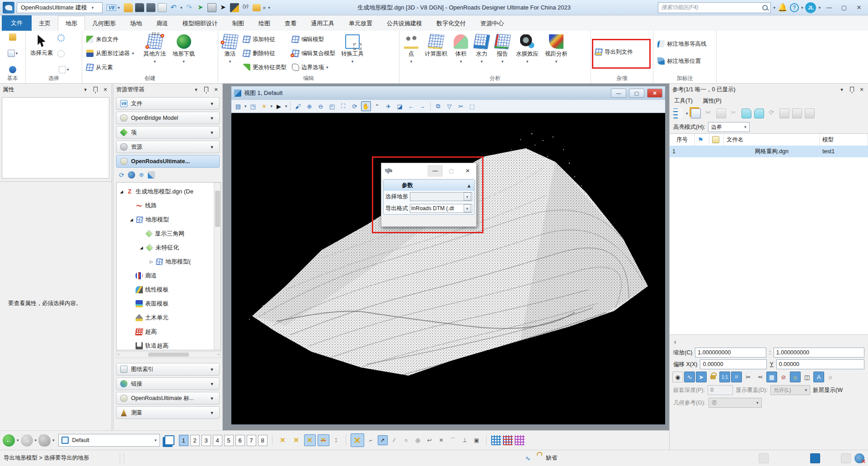 Image resolution: width=868 pixels, height=466 pixels. What do you see at coordinates (394, 440) in the screenshot?
I see `snap-midpoint-icon: ∕` at bounding box center [394, 440].